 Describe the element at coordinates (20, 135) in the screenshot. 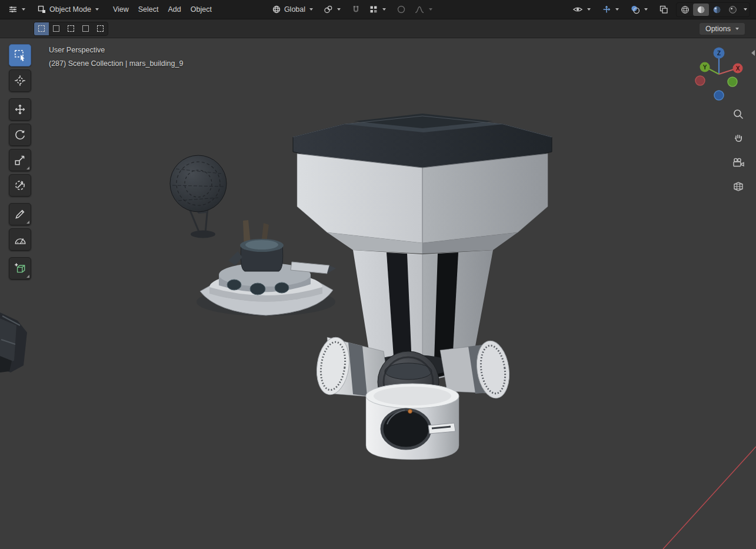

I see `rotate-icon` at that location.